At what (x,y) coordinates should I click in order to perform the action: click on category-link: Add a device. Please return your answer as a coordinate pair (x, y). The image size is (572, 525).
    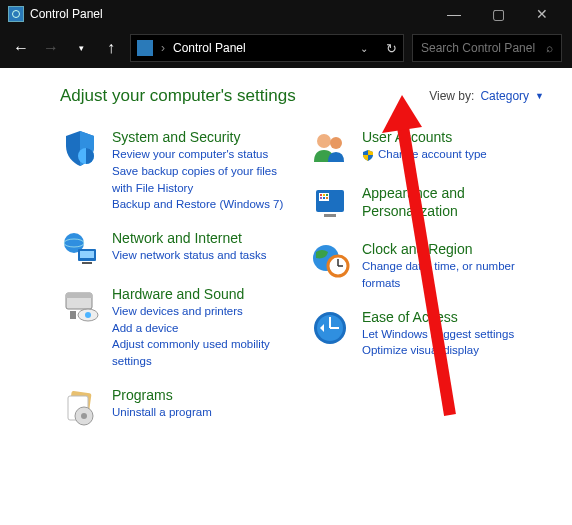
    Looking at the image, I should click on (203, 328).